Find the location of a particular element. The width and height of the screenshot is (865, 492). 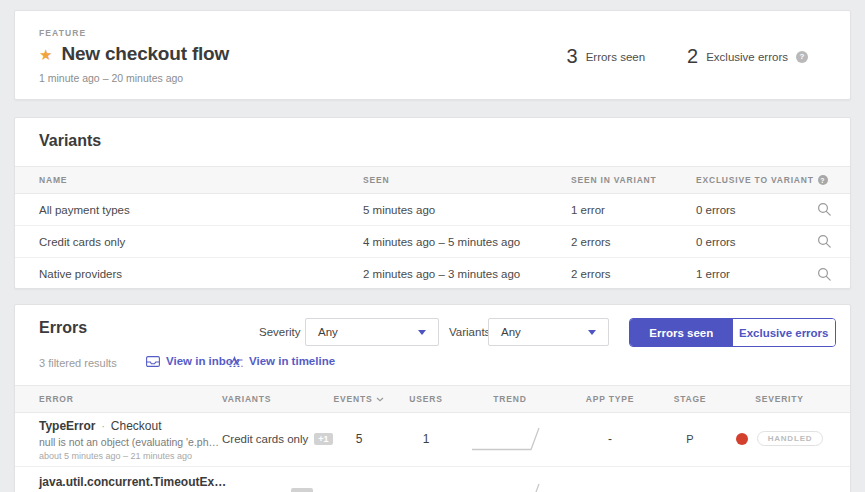

variant-seen-count: 1 error is located at coordinates (588, 210).